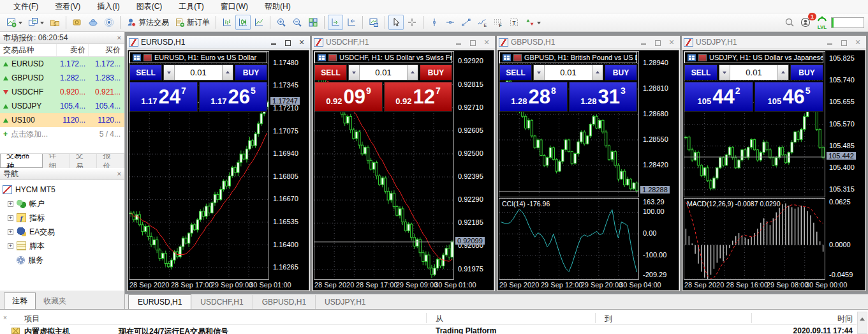 This screenshot has height=334, width=868. What do you see at coordinates (218, 42) in the screenshot?
I see `window-titlebar: EURUSD,H1` at bounding box center [218, 42].